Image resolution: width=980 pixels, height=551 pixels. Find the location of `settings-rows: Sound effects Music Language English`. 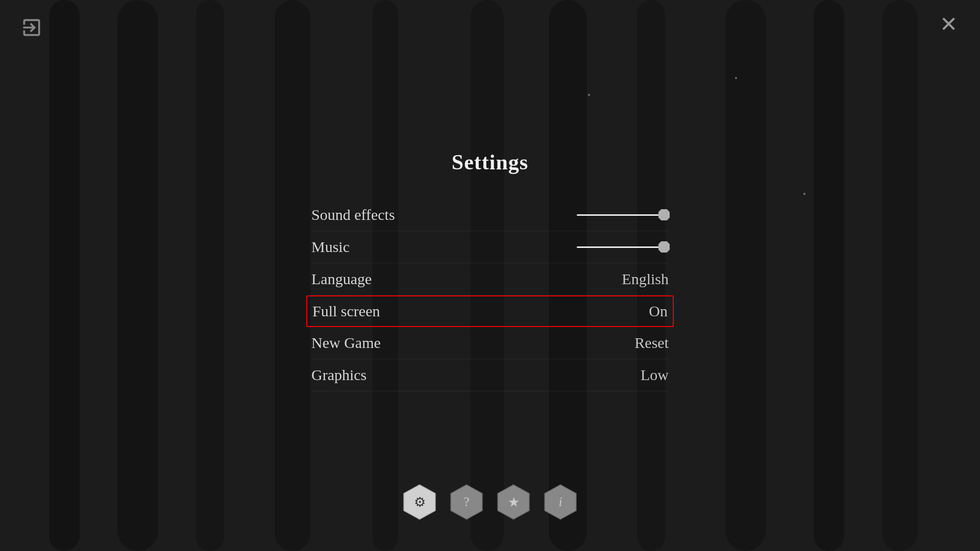

settings-rows: Sound effects Music Language English is located at coordinates (490, 295).